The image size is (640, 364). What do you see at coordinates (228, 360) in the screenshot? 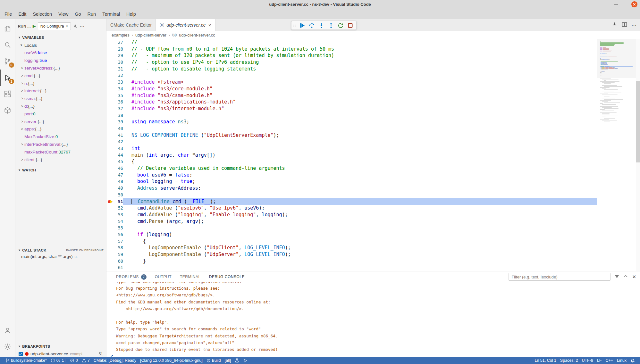
I see `cmake-build-target: [all]` at bounding box center [228, 360].